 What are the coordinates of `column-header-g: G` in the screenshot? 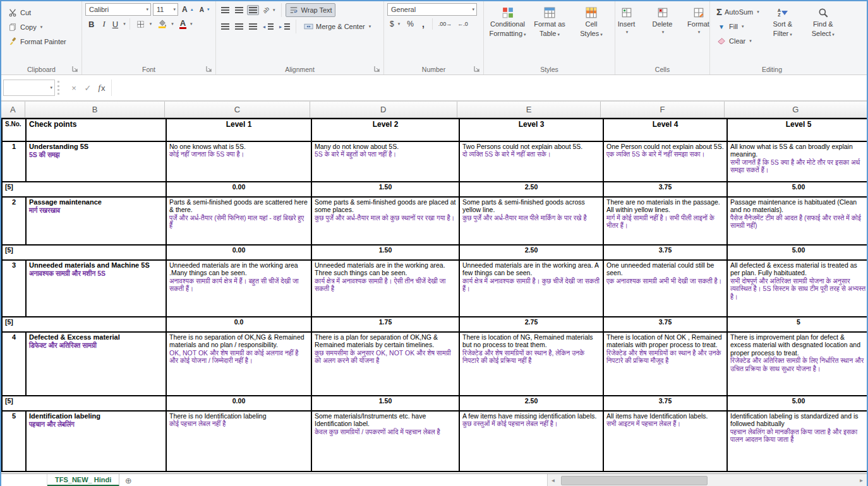 It's located at (796, 110).